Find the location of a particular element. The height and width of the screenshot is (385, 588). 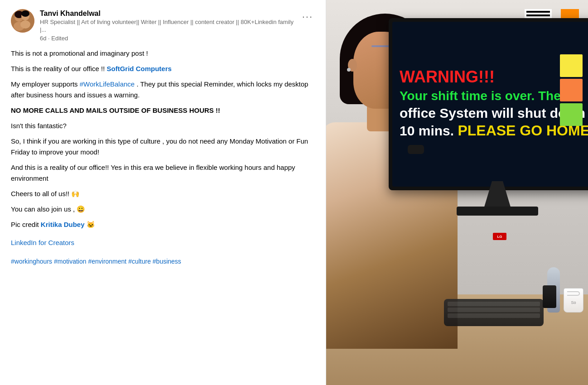

caps-text: NO MORE CALLS AND MAILS OUTSIDE OF BUSIN… is located at coordinates (116, 111).